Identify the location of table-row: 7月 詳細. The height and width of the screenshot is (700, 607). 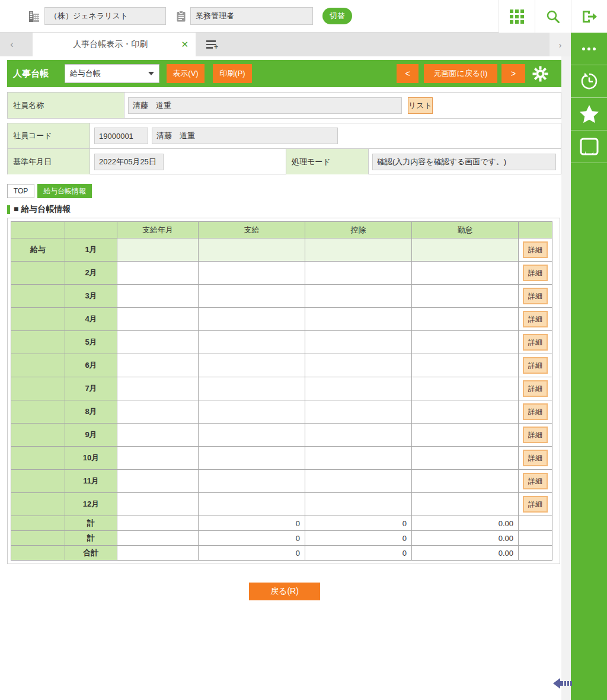
(282, 389).